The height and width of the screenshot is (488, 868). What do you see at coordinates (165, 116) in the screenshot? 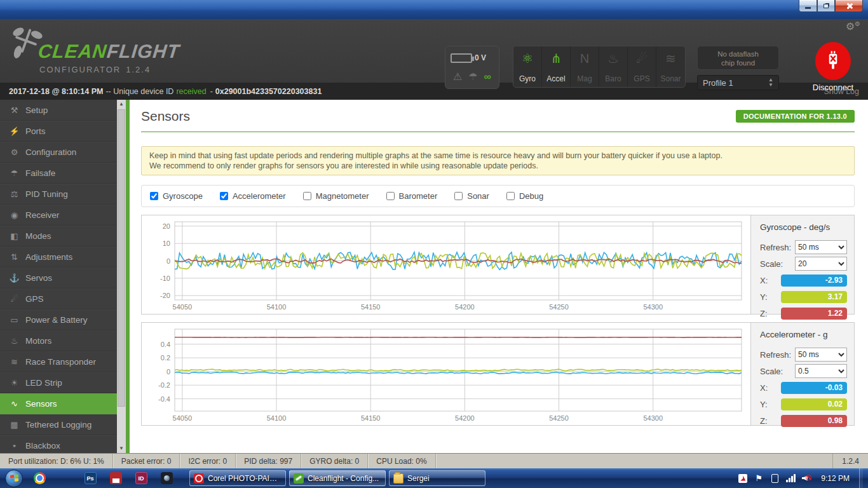
I see `page-title: Sensors` at bounding box center [165, 116].